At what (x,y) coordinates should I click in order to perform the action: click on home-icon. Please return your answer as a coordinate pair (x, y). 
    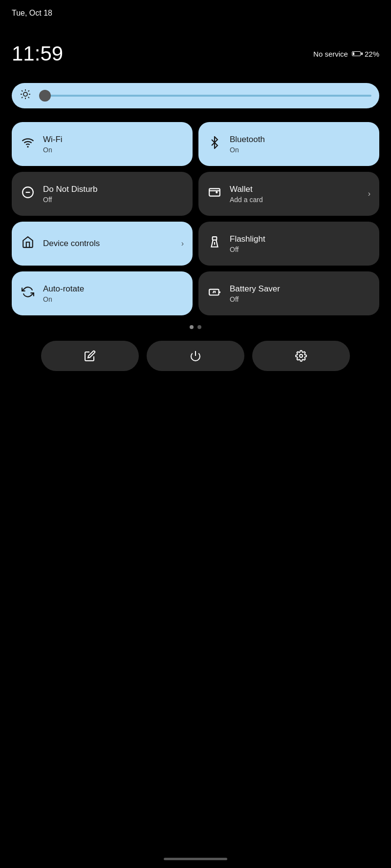
    Looking at the image, I should click on (28, 244).